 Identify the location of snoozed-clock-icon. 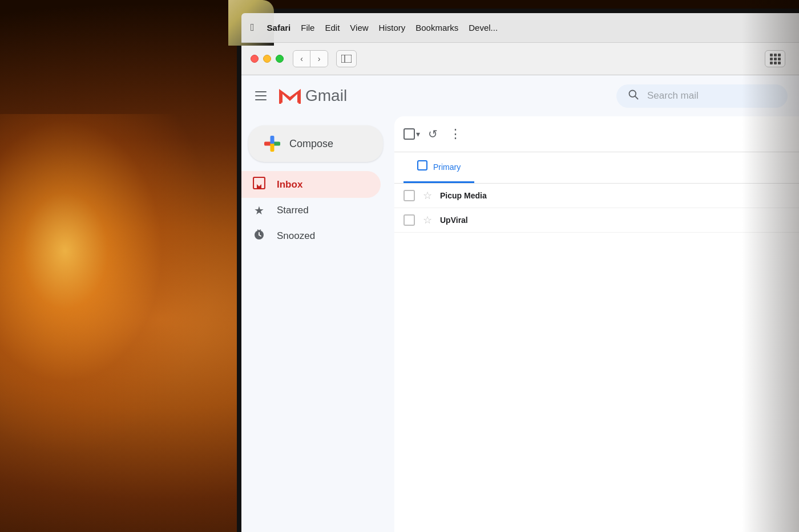
(259, 236).